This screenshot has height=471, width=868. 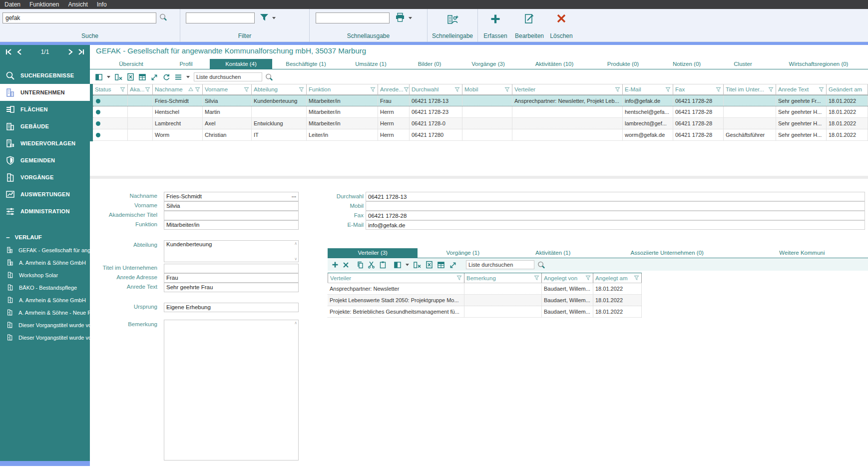 What do you see at coordinates (231, 225) in the screenshot?
I see `funktion-input` at bounding box center [231, 225].